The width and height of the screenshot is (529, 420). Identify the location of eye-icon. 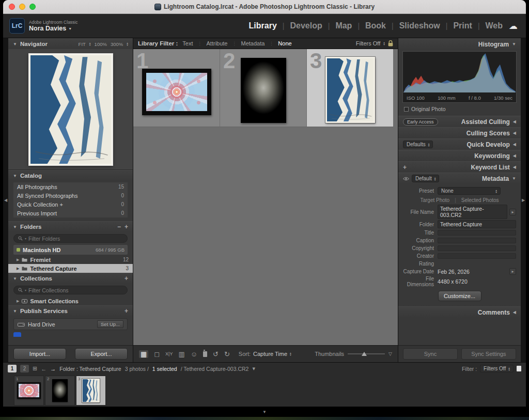
(406, 179).